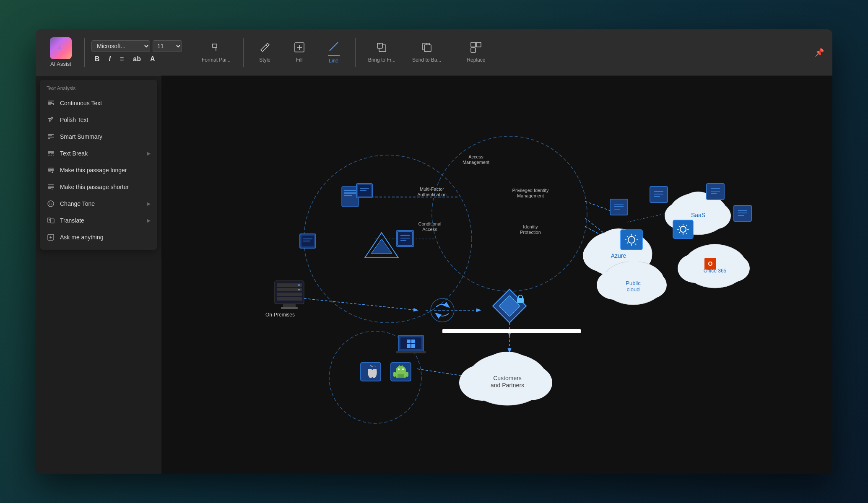 This screenshot has height=503, width=868. I want to click on menu-section-label: Text Analysis, so click(99, 89).